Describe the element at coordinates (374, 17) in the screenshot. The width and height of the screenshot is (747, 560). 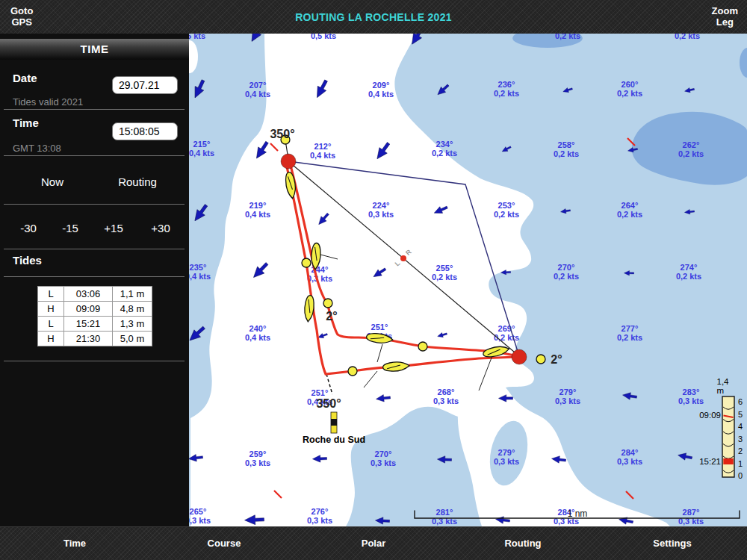
I see `page-title: ROUTING LA ROCHELLE 2021` at that location.